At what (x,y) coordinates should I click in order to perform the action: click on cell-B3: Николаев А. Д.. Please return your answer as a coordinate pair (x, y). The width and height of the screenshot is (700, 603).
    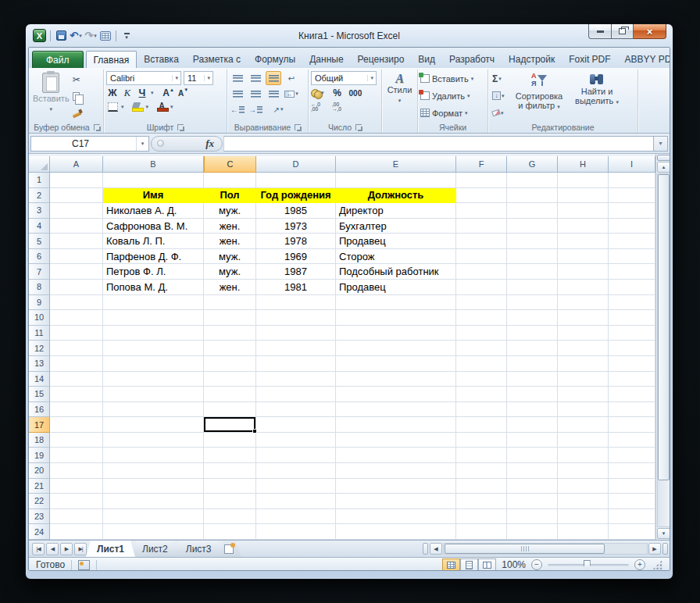
    Looking at the image, I should click on (153, 211).